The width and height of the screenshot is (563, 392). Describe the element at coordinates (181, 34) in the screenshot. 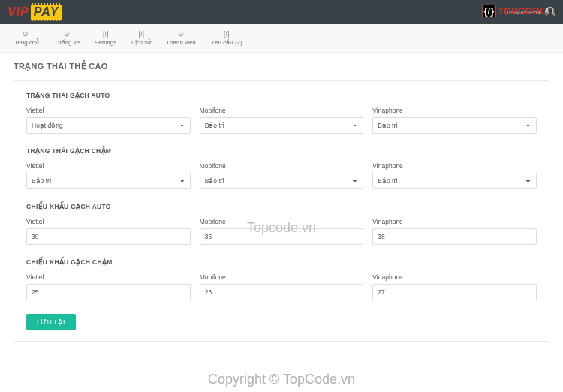

I see `members-icon: ⊙` at that location.